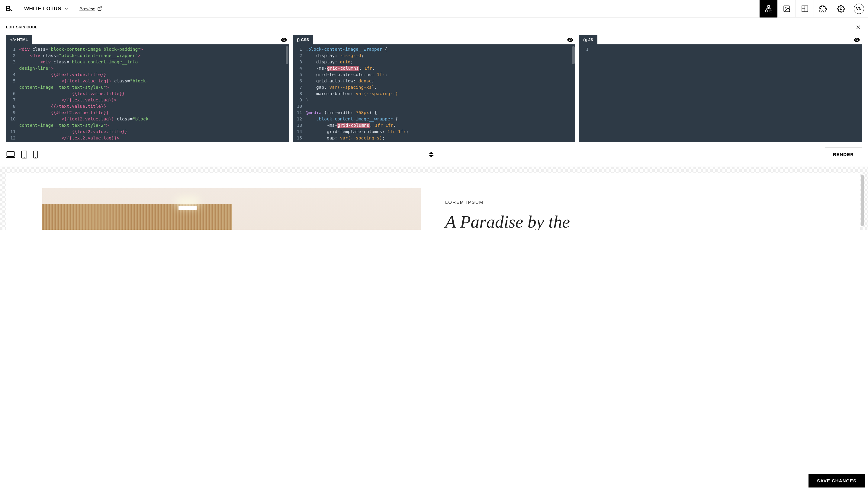  I want to click on site-name-label: WHITE LOTUS, so click(43, 9).